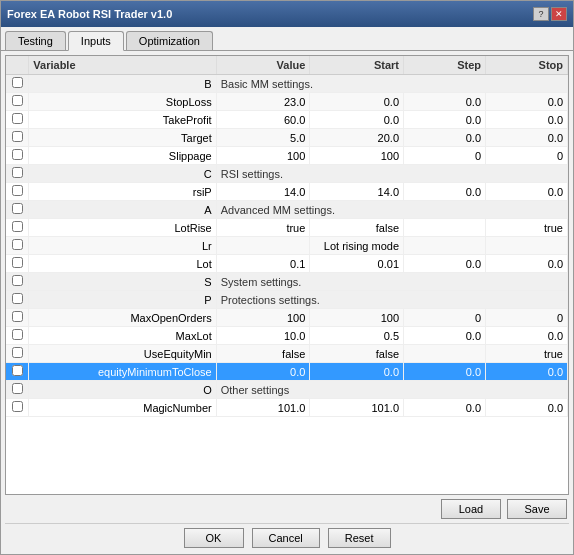  Describe the element at coordinates (263, 192) in the screenshot. I see `row-value: 14.0` at that location.